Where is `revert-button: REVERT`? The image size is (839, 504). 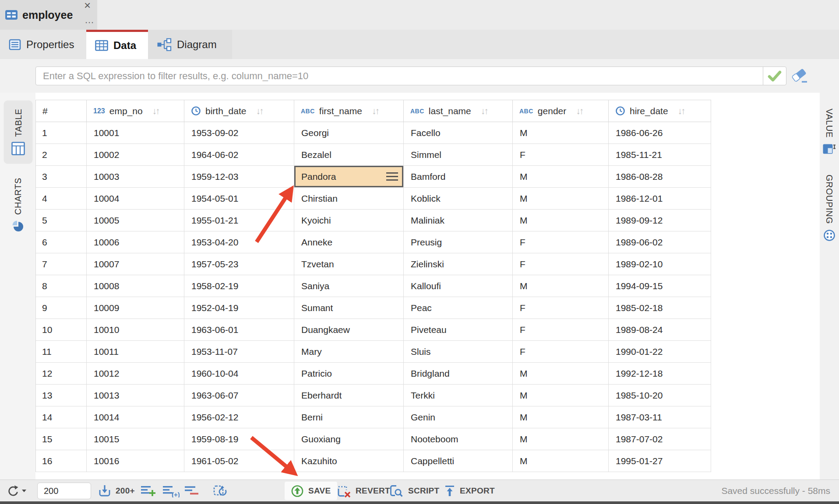 revert-button: REVERT is located at coordinates (363, 491).